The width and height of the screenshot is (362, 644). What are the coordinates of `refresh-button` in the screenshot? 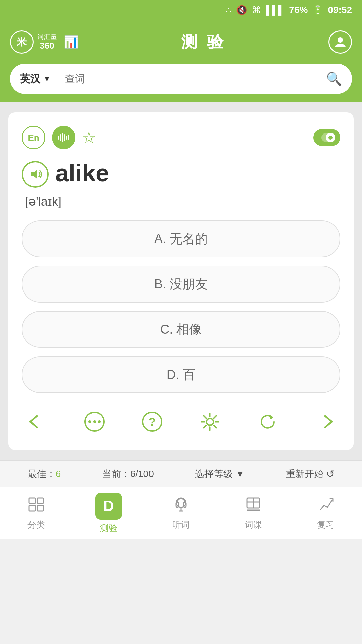 It's located at (267, 422).